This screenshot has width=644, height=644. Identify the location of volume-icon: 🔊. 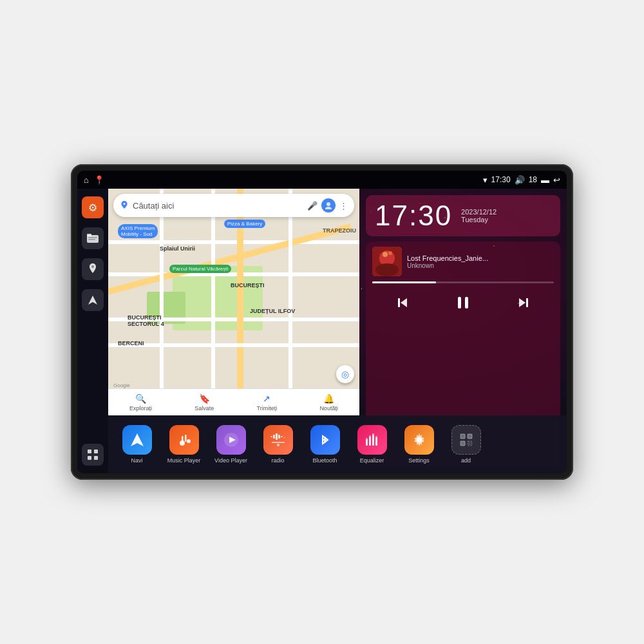
(520, 180).